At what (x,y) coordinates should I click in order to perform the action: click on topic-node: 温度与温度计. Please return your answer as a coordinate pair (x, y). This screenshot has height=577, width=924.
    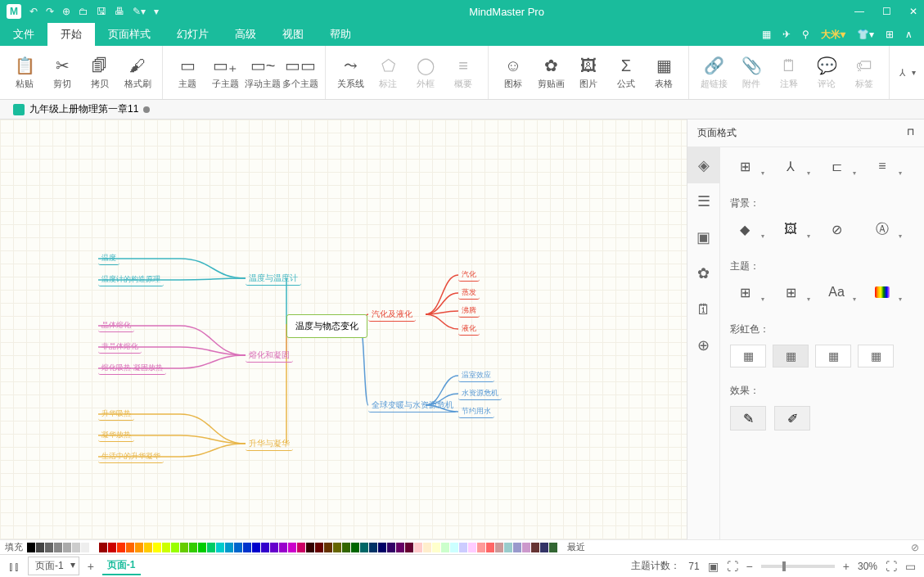
    Looking at the image, I should click on (273, 278).